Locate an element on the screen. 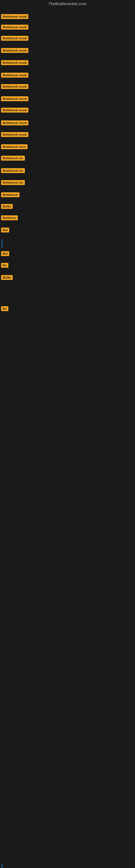 This screenshot has width=135, height=868. bottleneck-result-badge: Bottleneck resul is located at coordinates (14, 147).